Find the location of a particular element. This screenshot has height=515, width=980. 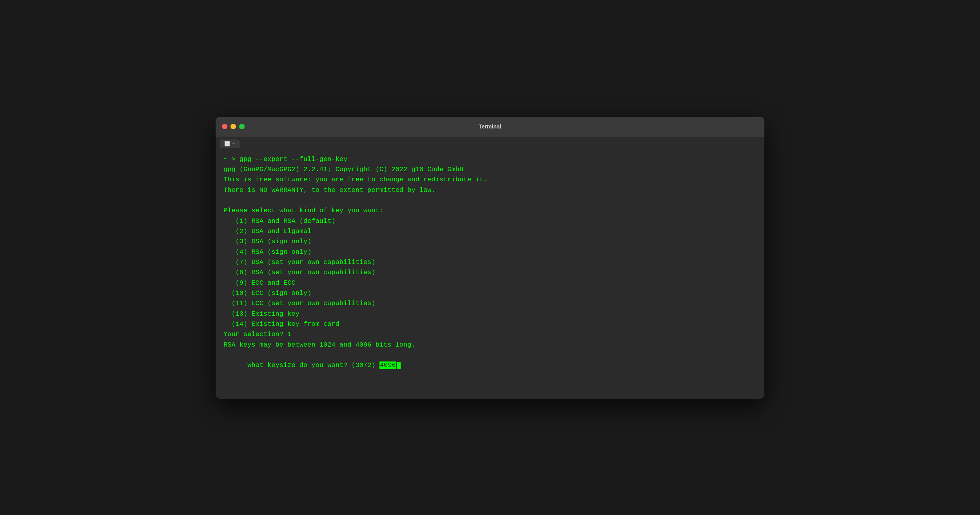

option-3: (3) DSA (sign only) is located at coordinates (490, 242).